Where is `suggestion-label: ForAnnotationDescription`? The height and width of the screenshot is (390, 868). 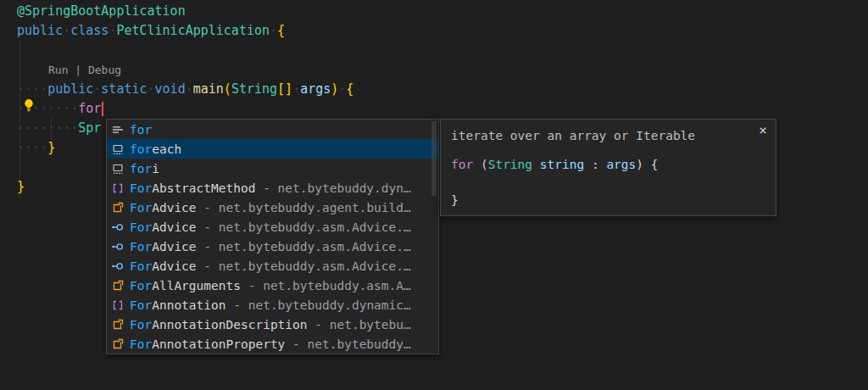 suggestion-label: ForAnnotationDescription is located at coordinates (219, 325).